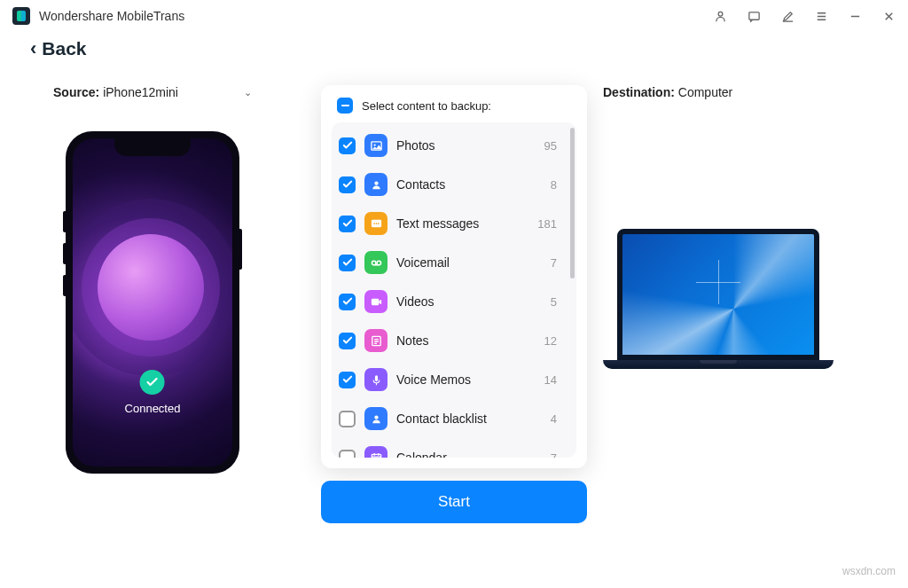 The image size is (908, 588). I want to click on photos-icon, so click(376, 145).